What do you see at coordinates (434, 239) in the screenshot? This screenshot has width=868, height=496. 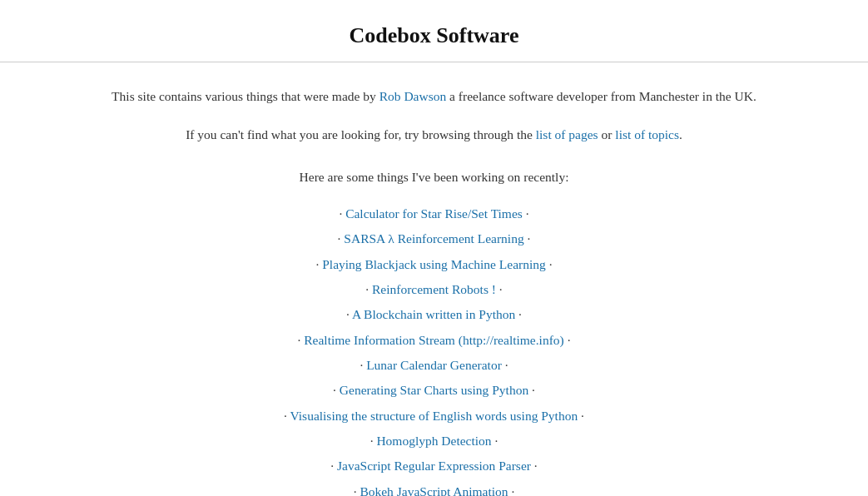 I see `list-item: · SARSA λ Reinforcement Learning ·` at bounding box center [434, 239].